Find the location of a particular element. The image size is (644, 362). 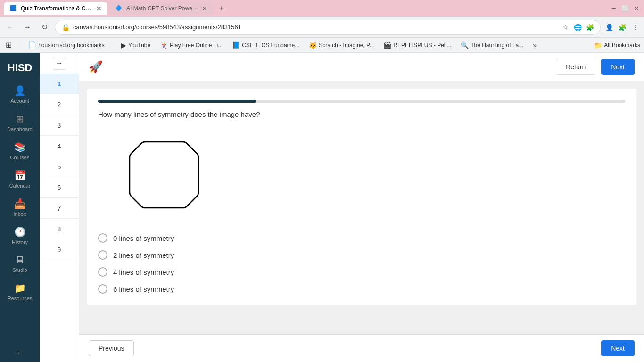

reload-button: ↻ is located at coordinates (44, 27).